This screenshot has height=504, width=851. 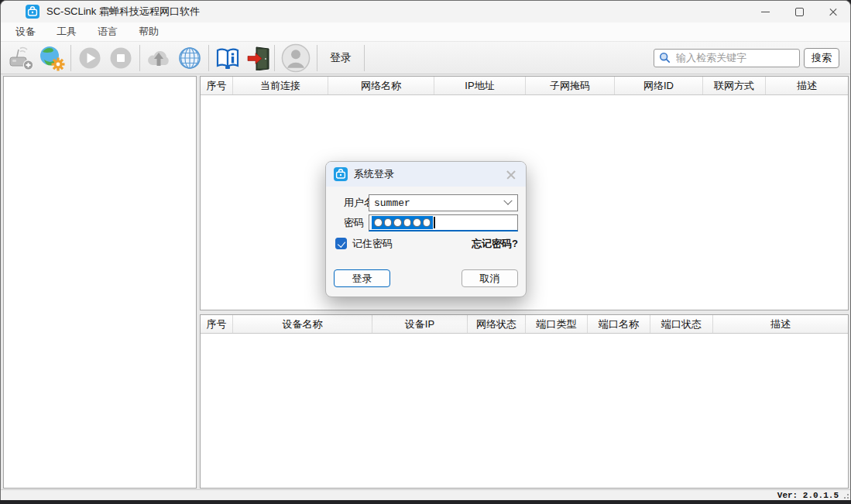 I want to click on text-caret, so click(x=434, y=223).